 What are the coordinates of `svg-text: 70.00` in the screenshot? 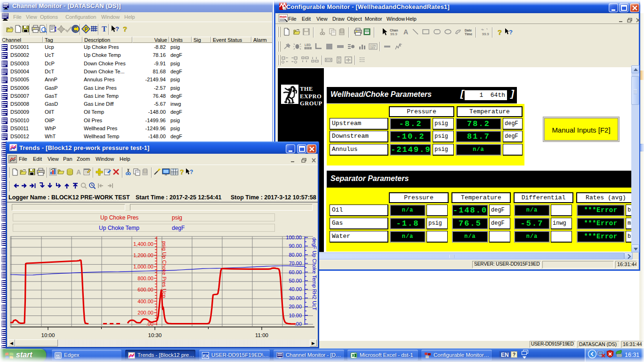 It's located at (295, 263).